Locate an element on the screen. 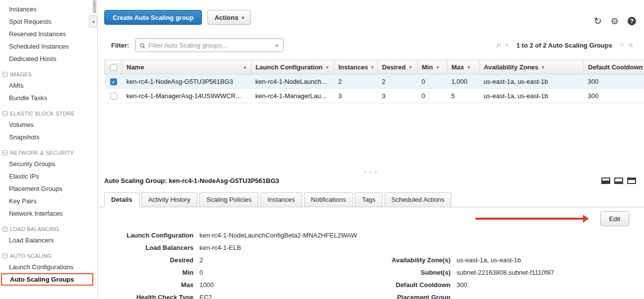  field-value: ken-rc4-1-NodeLaunchConfigBeta2-MNA2HFEL… is located at coordinates (278, 235).